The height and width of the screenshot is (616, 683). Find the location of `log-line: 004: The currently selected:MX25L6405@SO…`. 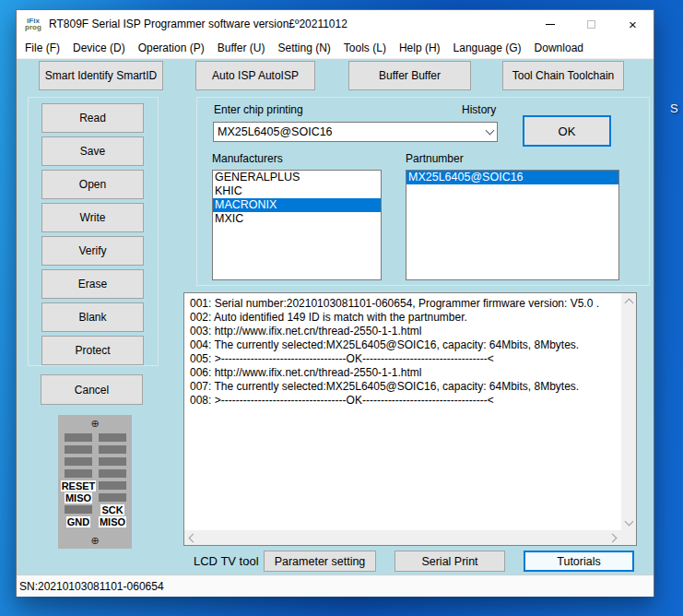

log-line: 004: The currently selected:MX25L6405@SO… is located at coordinates (406, 345).